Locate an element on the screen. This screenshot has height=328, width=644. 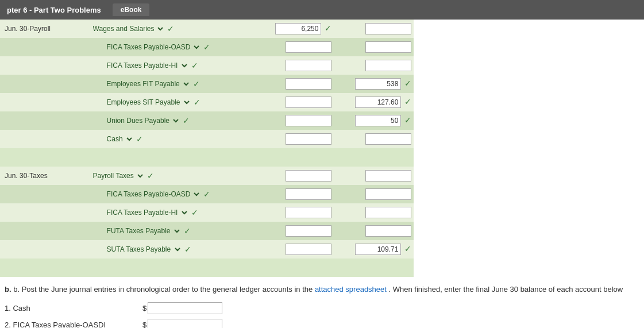
account-cell: Employees FIT Payable ✓ is located at coordinates (171, 84).